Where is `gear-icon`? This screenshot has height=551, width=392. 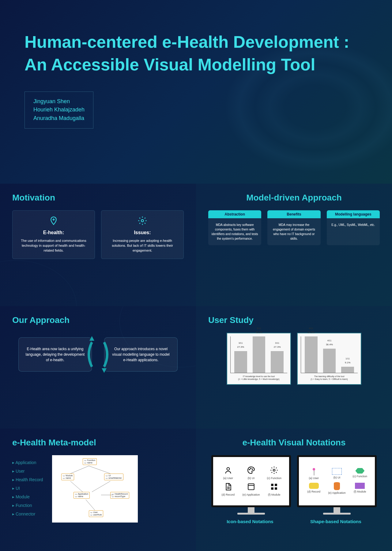
gear-icon is located at coordinates (142, 222).